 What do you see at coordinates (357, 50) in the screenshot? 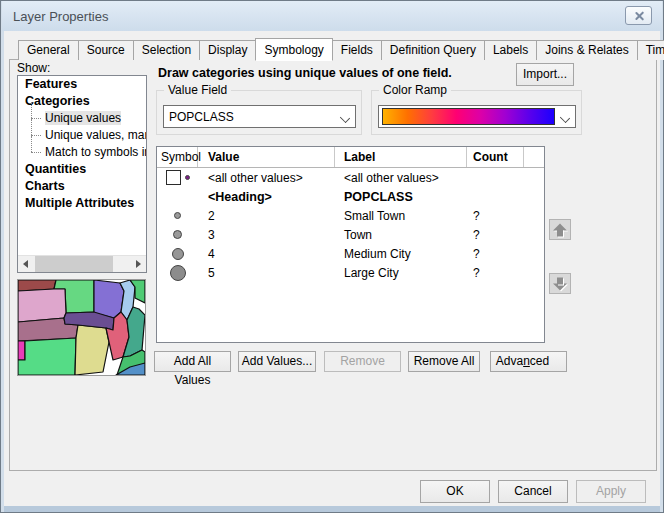
I see `tab-fields: Fields` at bounding box center [357, 50].